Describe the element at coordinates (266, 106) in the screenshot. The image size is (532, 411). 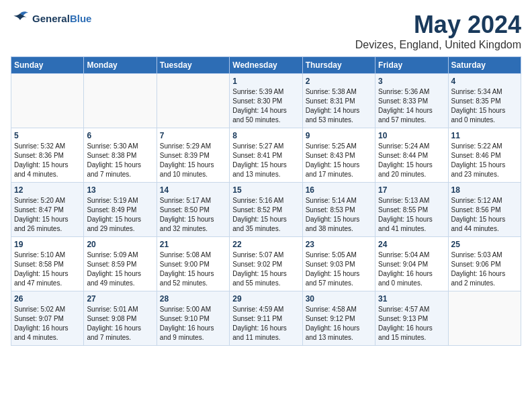
I see `day-info: Sunrise: 5:39 AM Sunset: 8:30 PM Dayligh…` at that location.